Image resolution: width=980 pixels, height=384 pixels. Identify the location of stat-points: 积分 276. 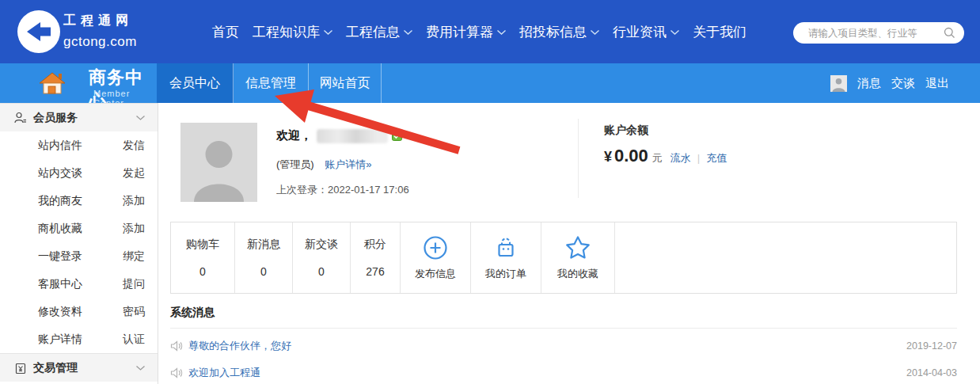
(375, 258).